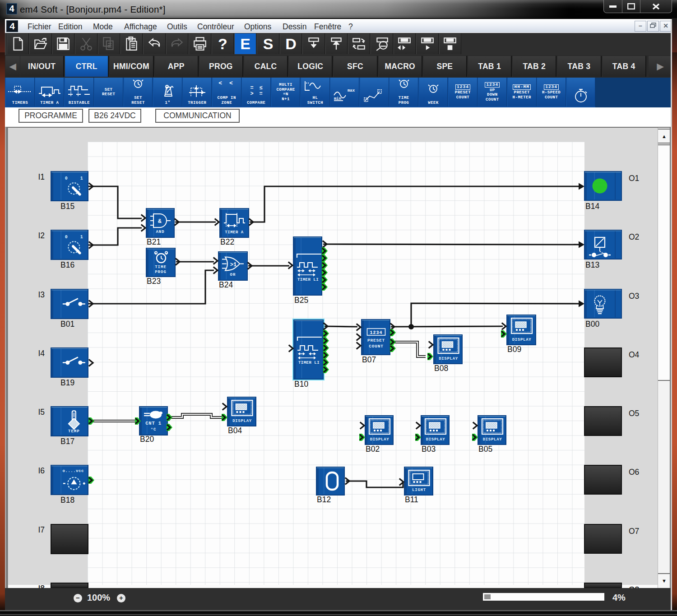 This screenshot has width=677, height=616. I want to click on svg-text: B19, so click(68, 383).